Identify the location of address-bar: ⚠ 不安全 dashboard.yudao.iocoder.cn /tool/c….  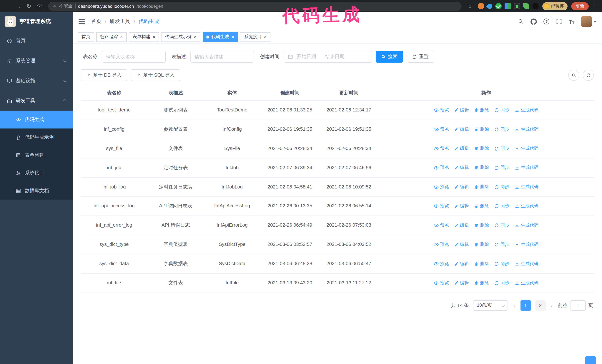
(255, 6).